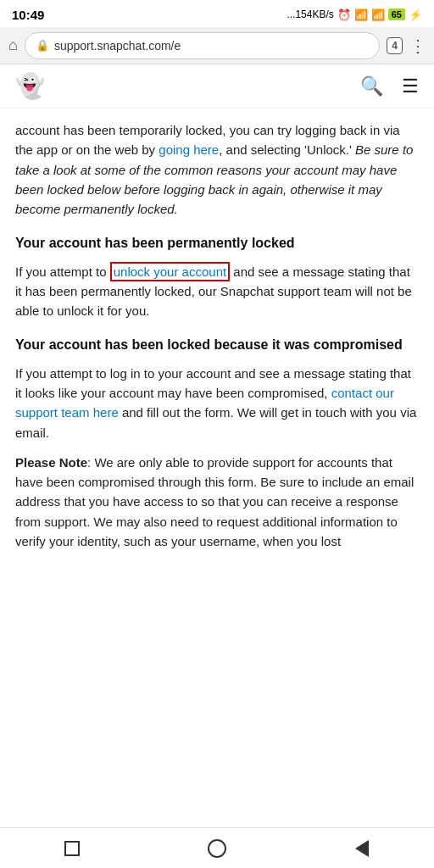  What do you see at coordinates (117, 46) in the screenshot?
I see `url-text: support.snapchat.com/e` at bounding box center [117, 46].